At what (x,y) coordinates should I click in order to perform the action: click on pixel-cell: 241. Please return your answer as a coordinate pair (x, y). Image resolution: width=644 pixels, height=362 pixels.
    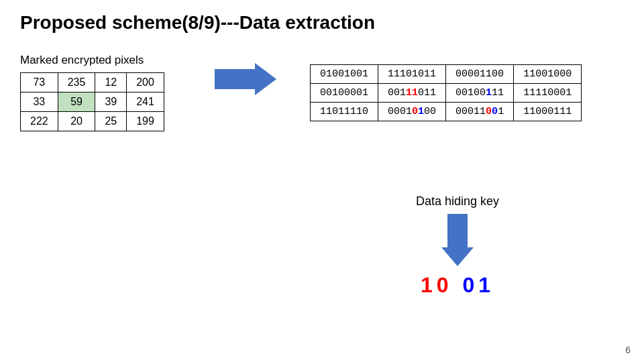
    Looking at the image, I should click on (146, 102).